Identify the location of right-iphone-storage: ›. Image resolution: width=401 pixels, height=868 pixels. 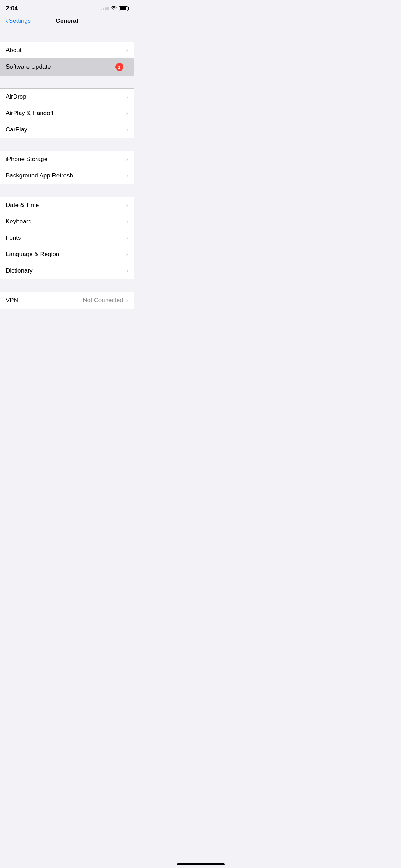
(127, 159).